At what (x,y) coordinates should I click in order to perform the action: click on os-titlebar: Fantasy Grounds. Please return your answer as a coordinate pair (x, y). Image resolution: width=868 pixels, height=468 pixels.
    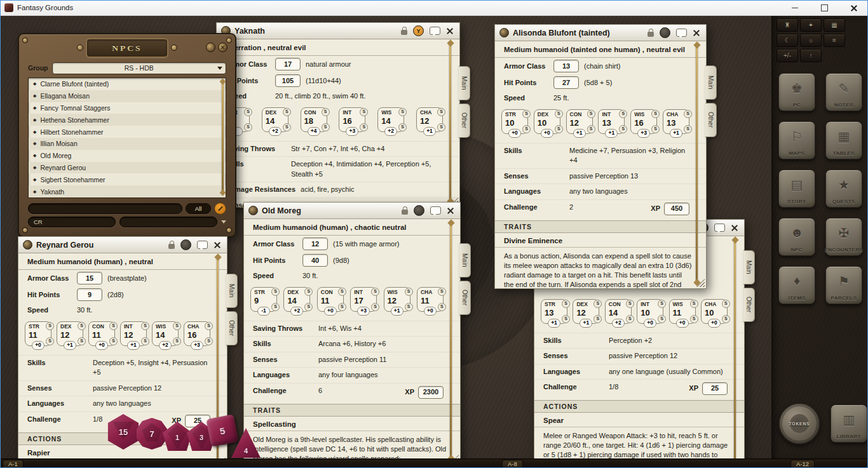
    Looking at the image, I should click on (434, 8).